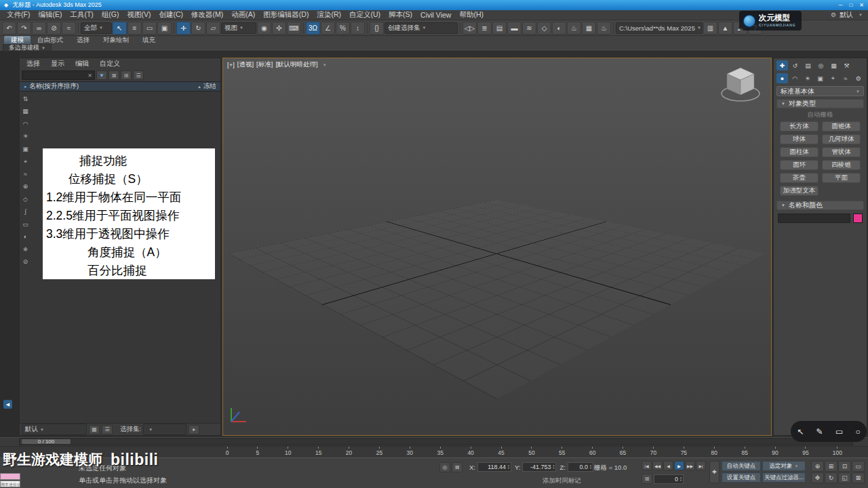  What do you see at coordinates (296, 65) in the screenshot?
I see `viewport-menu-shading: [默认明暗处理]` at bounding box center [296, 65].